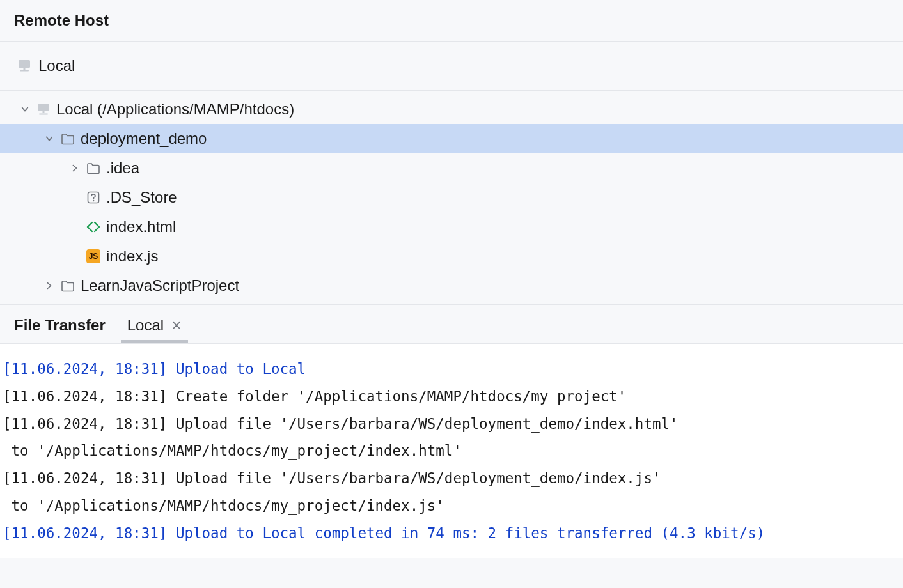  I want to click on transfer-tabs: File Transfer Local, so click(452, 324).